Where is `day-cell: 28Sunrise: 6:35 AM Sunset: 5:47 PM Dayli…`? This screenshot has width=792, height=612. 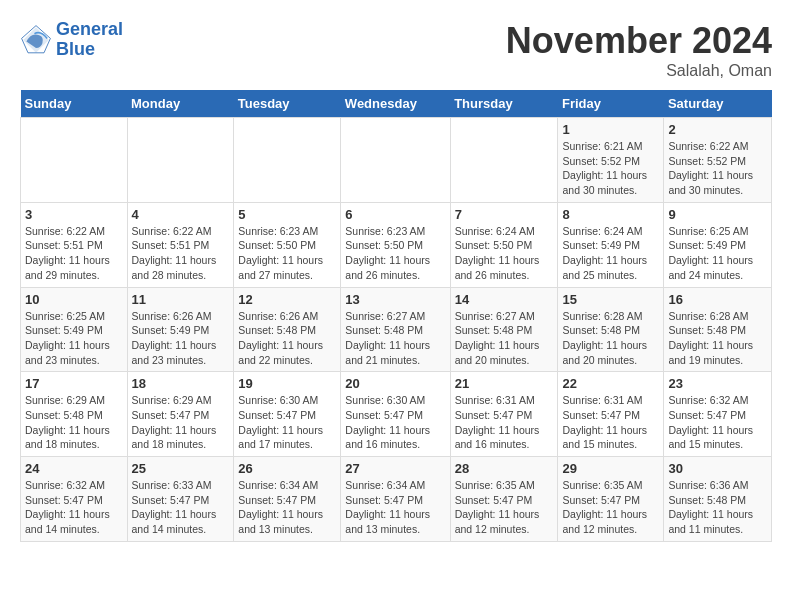
day-cell: 28Sunrise: 6:35 AM Sunset: 5:47 PM Dayli… is located at coordinates (504, 500).